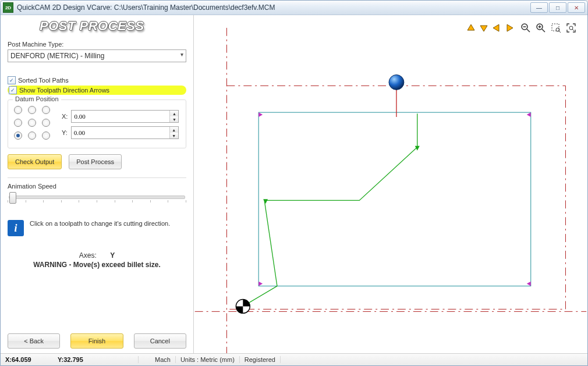  Describe the element at coordinates (37, 99) in the screenshot. I see `datum-group-title: Datum Position` at that location.